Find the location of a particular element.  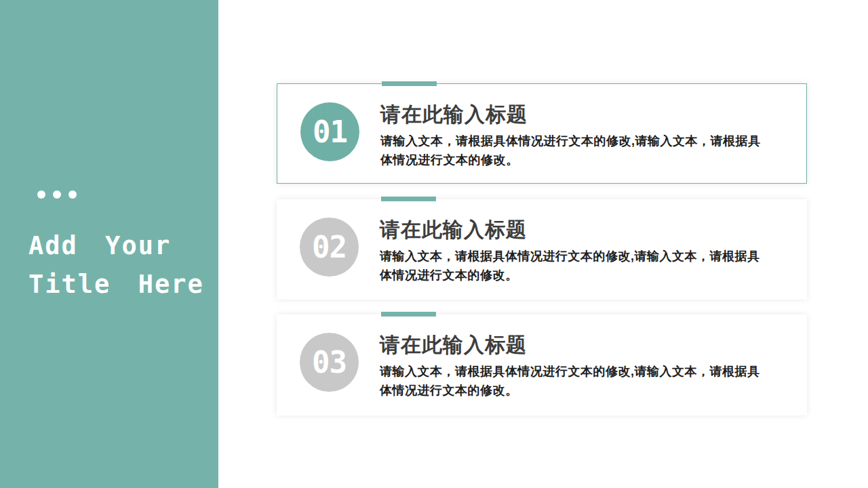

sidebar-title-line2: Title Here is located at coordinates (117, 285).